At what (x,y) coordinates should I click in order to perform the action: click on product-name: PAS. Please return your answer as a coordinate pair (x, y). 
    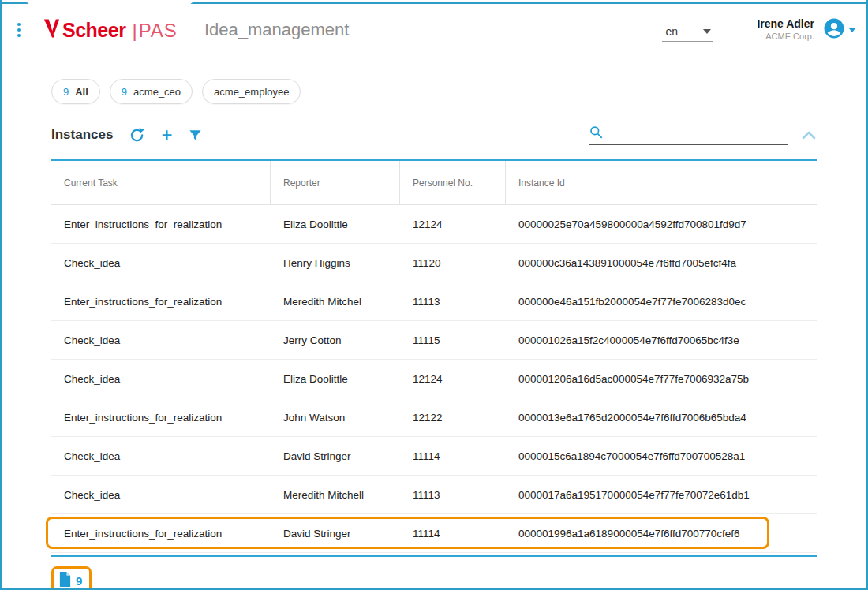
    Looking at the image, I should click on (158, 31).